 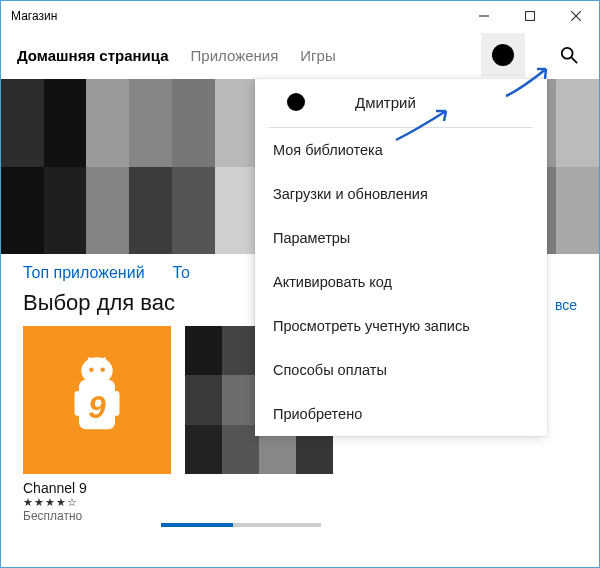 What do you see at coordinates (401, 414) in the screenshot?
I see `menu-purchased: Приобретено` at bounding box center [401, 414].